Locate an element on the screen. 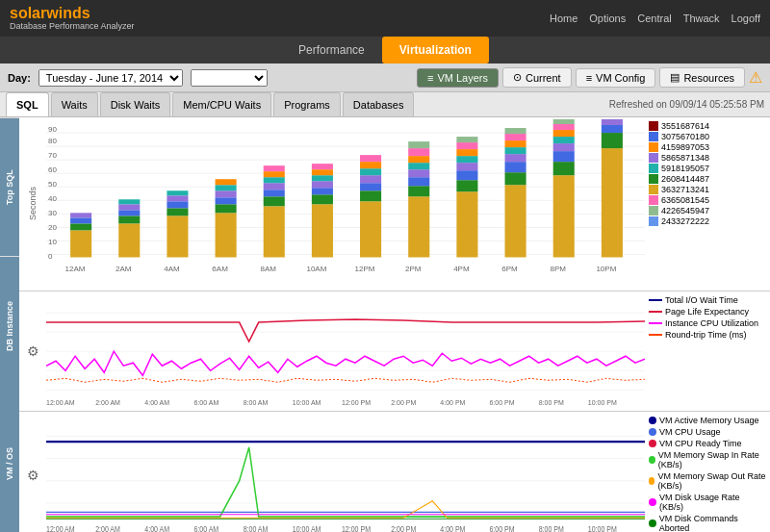 The width and height of the screenshot is (770, 532). day-label: Day: is located at coordinates (19, 78).